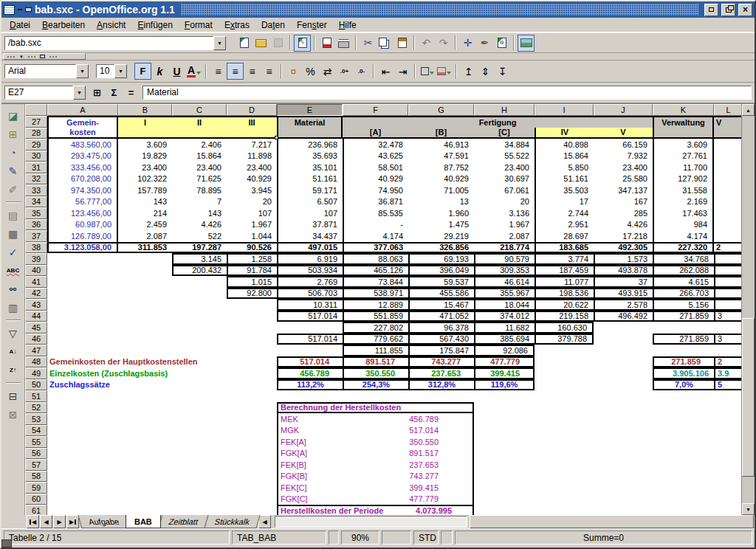 Image resolution: width=756 pixels, height=549 pixels. I want to click on cell-I56, so click(564, 454).